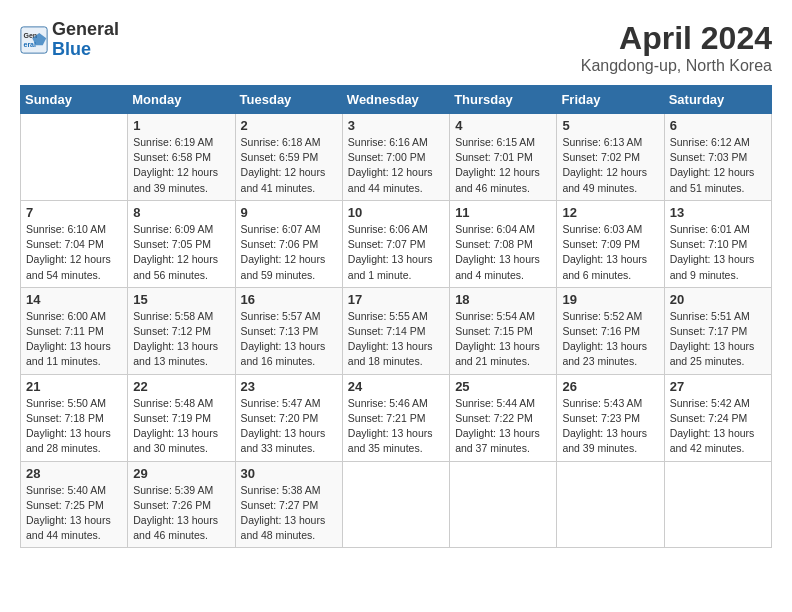 This screenshot has height=612, width=792. I want to click on calendar-cell: 7Sunrise: 6:10 AM Sunset: 7:04 PM Daylig…, so click(74, 244).